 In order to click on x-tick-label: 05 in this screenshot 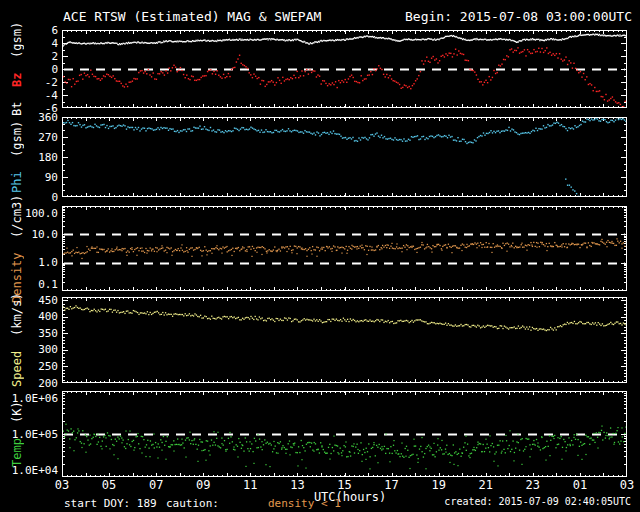, I will do `click(109, 485)`.